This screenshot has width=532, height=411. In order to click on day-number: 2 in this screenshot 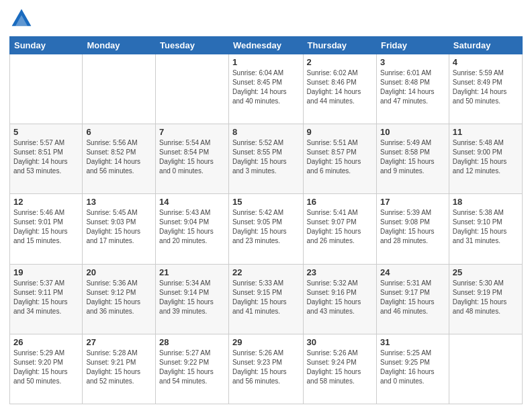, I will do `click(340, 62)`.